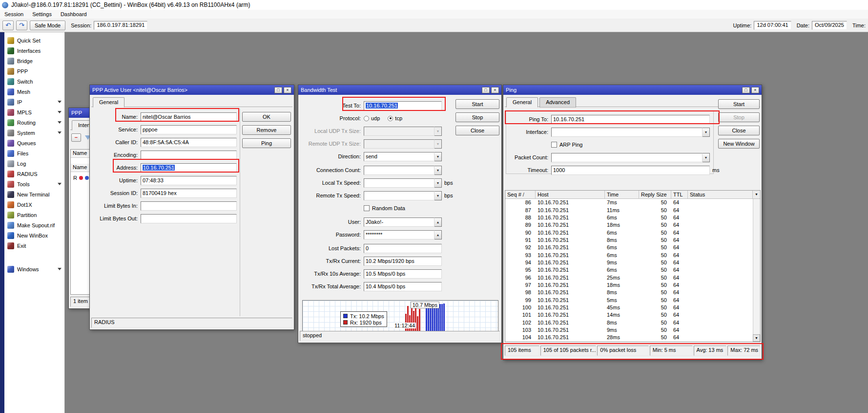  What do you see at coordinates (631, 119) in the screenshot?
I see `ping-to-input: 10.16.70.251` at bounding box center [631, 119].